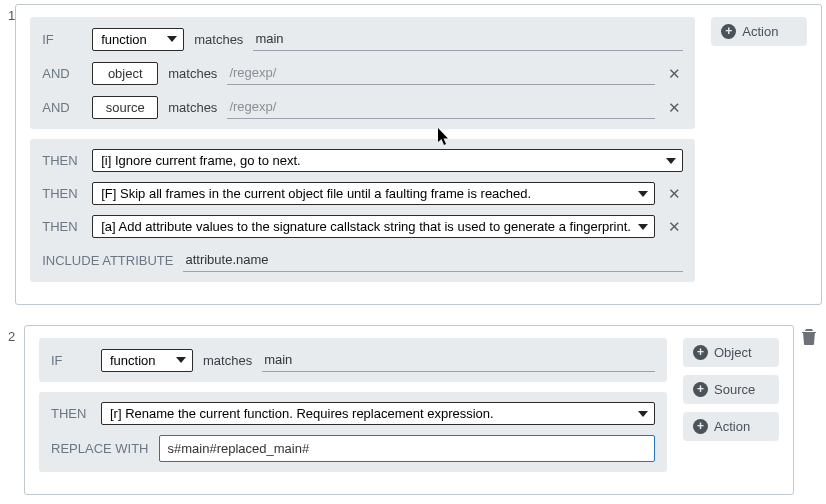 Image resolution: width=826 pixels, height=504 pixels. What do you see at coordinates (731, 410) in the screenshot?
I see `rule-side-buttons: + Object + Source + Action` at bounding box center [731, 410].